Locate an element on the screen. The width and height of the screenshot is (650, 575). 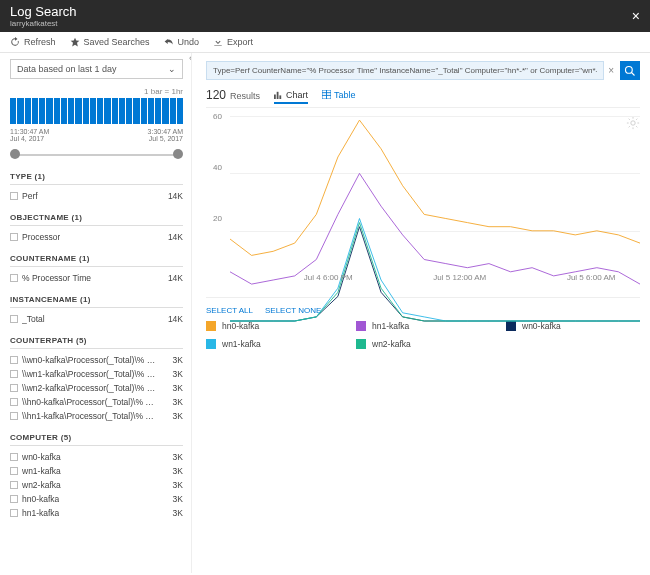
date-range-select: Data based on last 1 day ⌄ is located at coordinates (96, 69).